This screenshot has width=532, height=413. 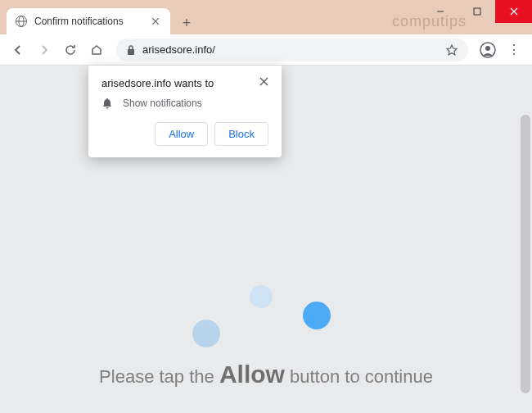 What do you see at coordinates (440, 11) in the screenshot?
I see `window-minimize-button` at bounding box center [440, 11].